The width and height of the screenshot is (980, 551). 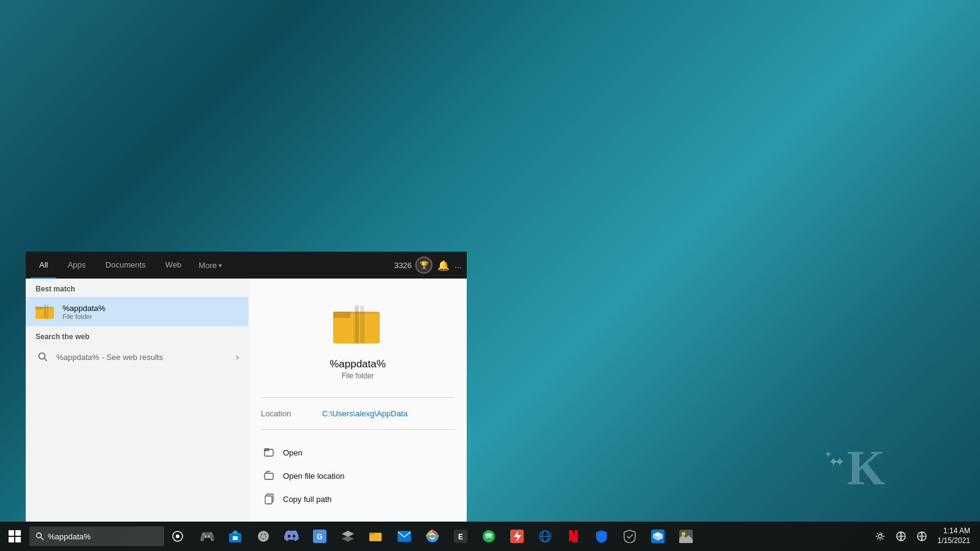 What do you see at coordinates (601, 536) in the screenshot?
I see `bitwarden-icon` at bounding box center [601, 536].